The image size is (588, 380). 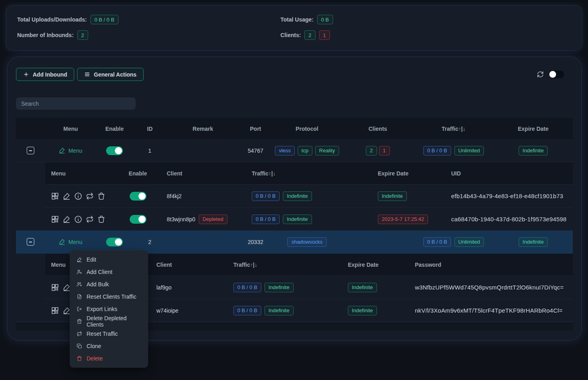 What do you see at coordinates (489, 287) in the screenshot?
I see `client-password: w3NfbzUPf5WWd745Q8pvsmQrdrttT2lO6knuI7Di…` at bounding box center [489, 287].